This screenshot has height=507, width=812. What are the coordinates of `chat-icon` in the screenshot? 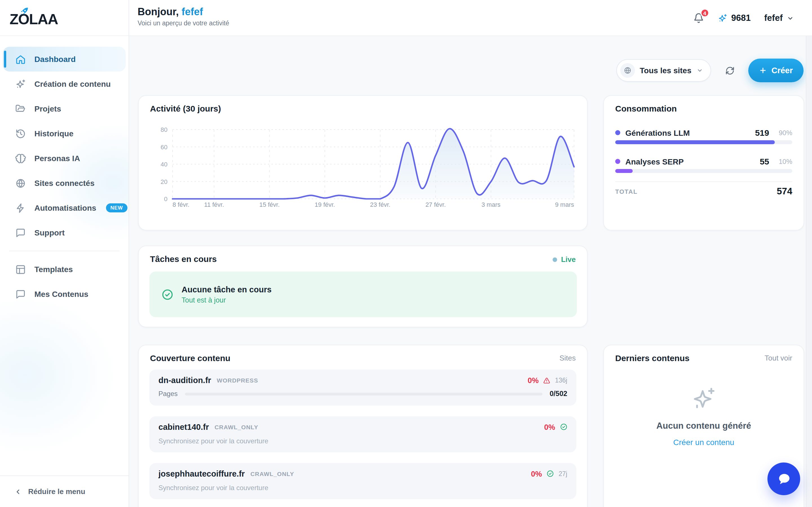 It's located at (20, 233).